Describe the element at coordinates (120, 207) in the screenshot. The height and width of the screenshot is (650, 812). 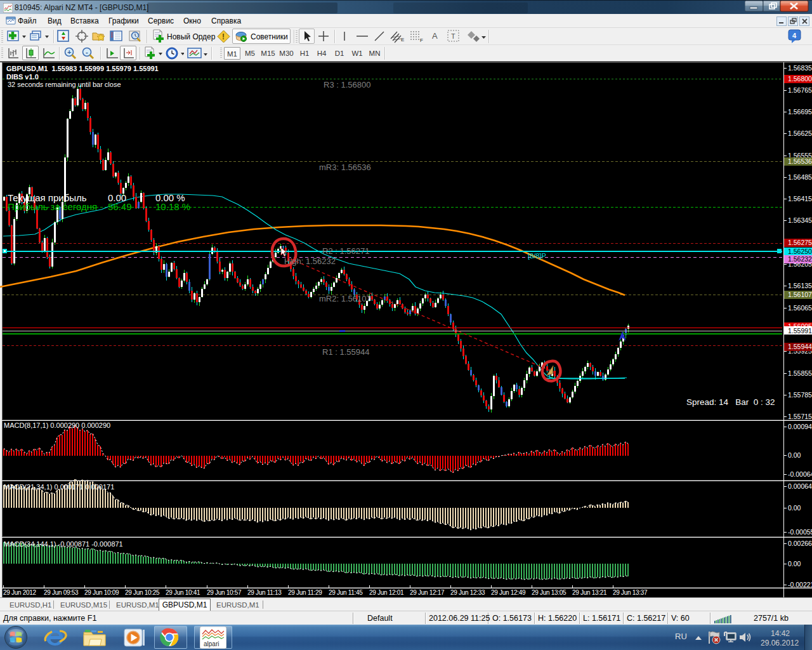
I see `svg-text: 56.49` at that location.